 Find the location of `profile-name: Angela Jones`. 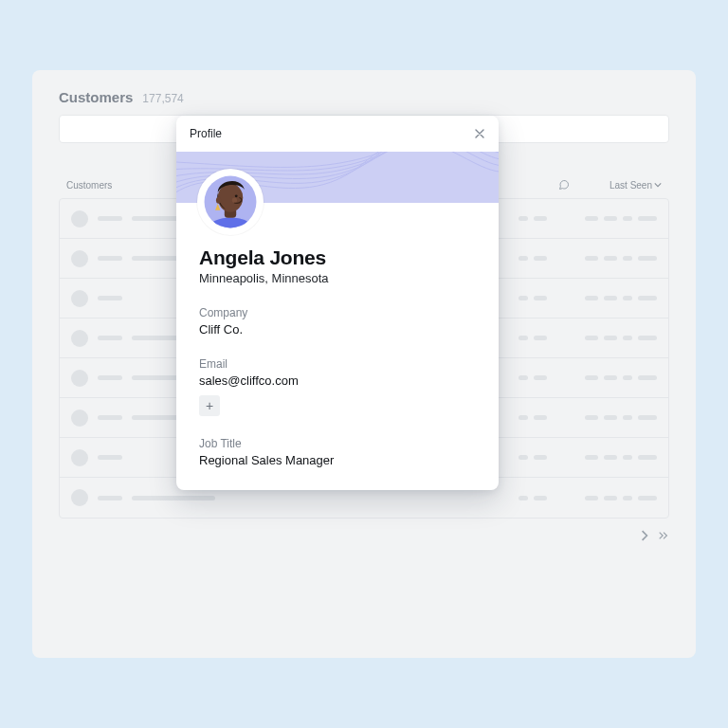

profile-name: Angela Jones is located at coordinates (337, 258).